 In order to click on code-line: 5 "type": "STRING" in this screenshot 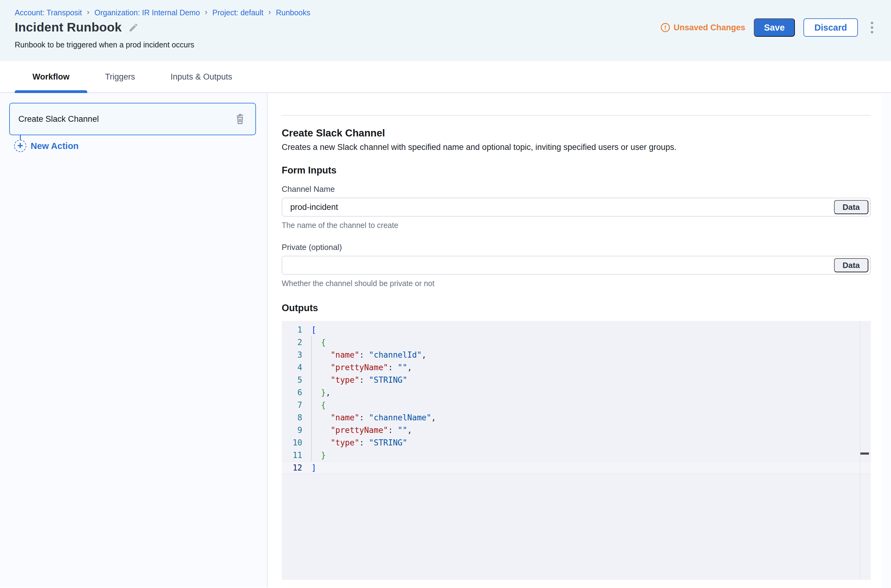, I will do `click(576, 380)`.